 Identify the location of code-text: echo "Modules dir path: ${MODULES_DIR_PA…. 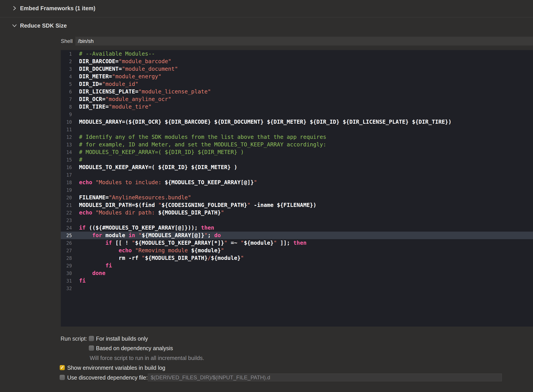
(148, 213).